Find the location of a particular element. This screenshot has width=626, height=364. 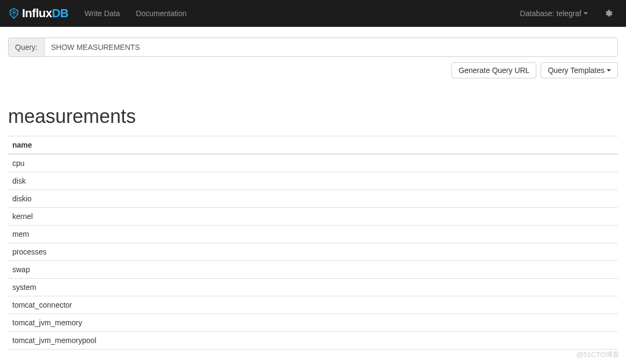

query-templates-button: Query Templates is located at coordinates (579, 70).